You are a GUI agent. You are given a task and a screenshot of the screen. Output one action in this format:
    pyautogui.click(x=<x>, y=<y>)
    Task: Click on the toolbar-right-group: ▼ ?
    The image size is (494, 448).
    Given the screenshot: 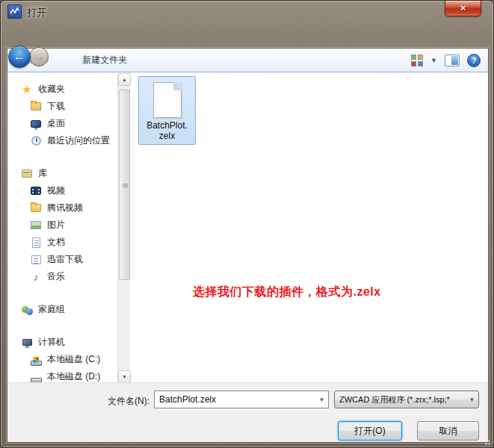 What is the action you would take?
    pyautogui.click(x=445, y=60)
    